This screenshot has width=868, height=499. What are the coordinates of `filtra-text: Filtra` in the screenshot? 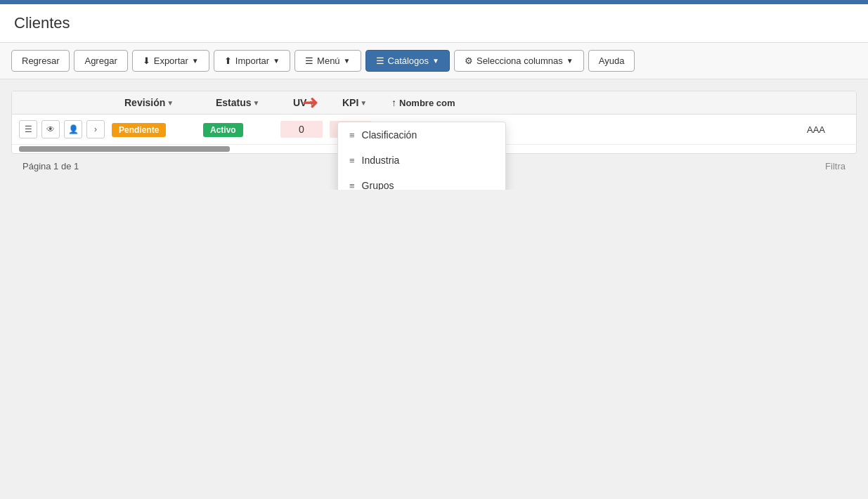 It's located at (835, 166).